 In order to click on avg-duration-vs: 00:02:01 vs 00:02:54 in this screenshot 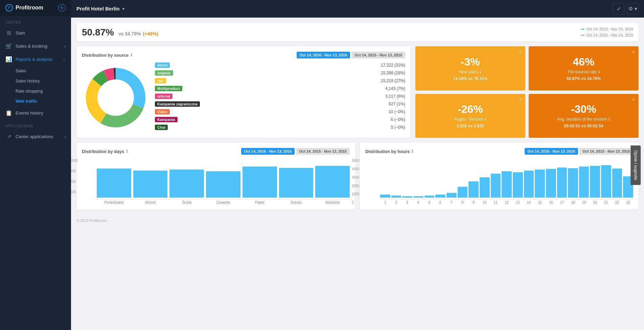, I will do `click(583, 126)`.